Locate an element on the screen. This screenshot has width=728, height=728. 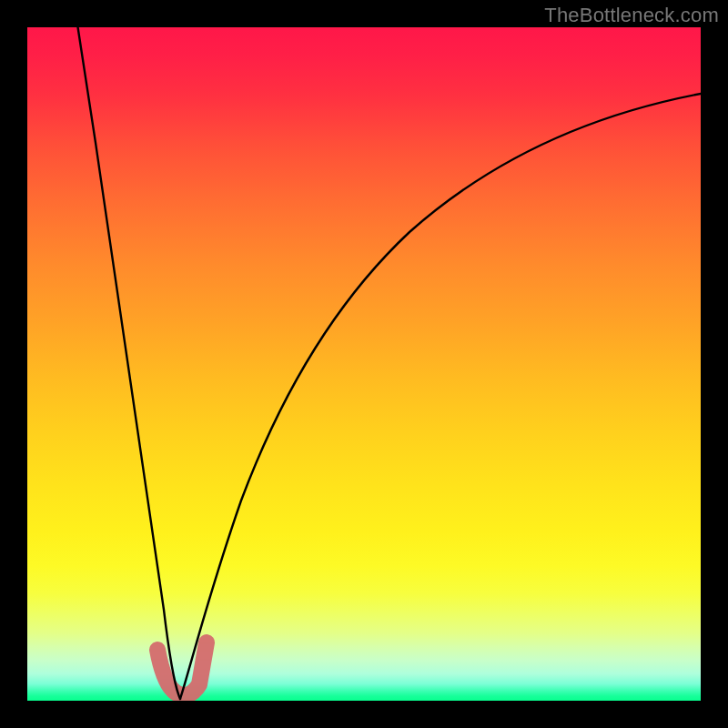
watermark-text: TheBottleneck.com is located at coordinates (632, 15).